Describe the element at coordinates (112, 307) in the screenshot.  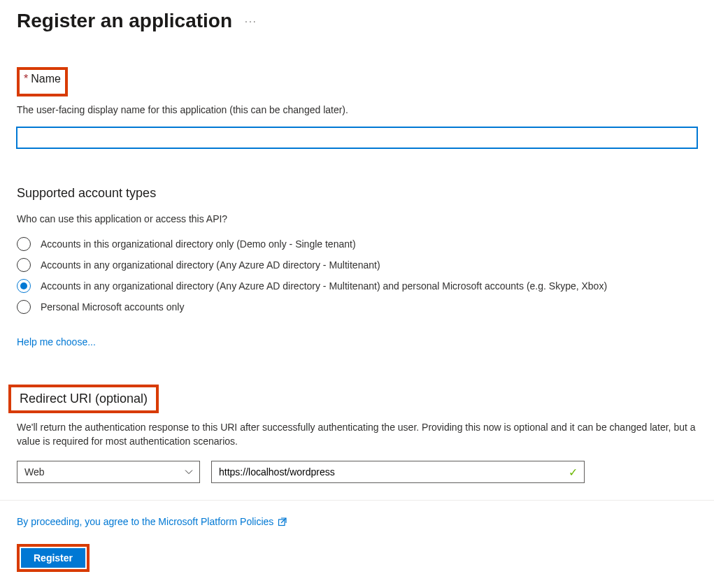
I see `radio-label: Personal Microsoft accounts only` at that location.